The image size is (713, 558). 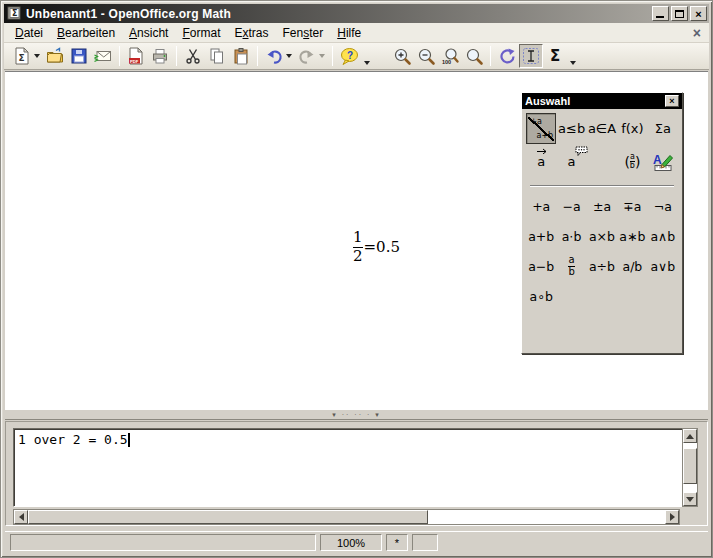 I want to click on print-button, so click(x=160, y=56).